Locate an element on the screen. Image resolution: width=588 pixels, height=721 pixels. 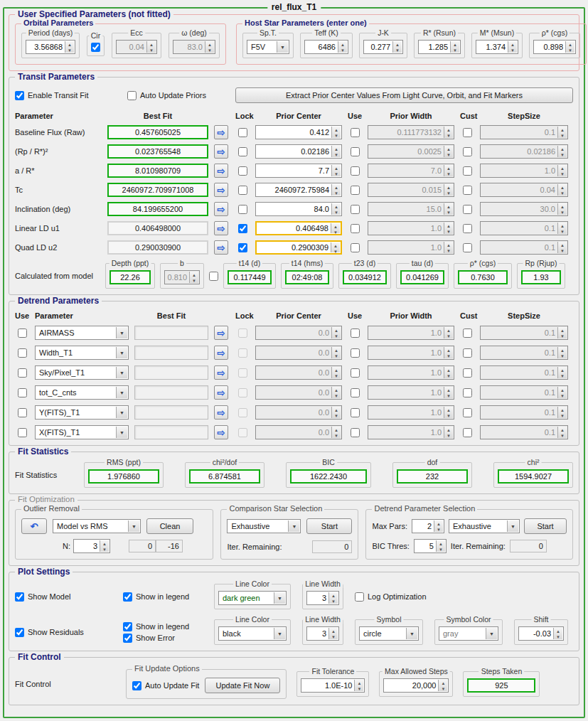
fit-tolerance-spinner: 1.0E-10 is located at coordinates (333, 685).